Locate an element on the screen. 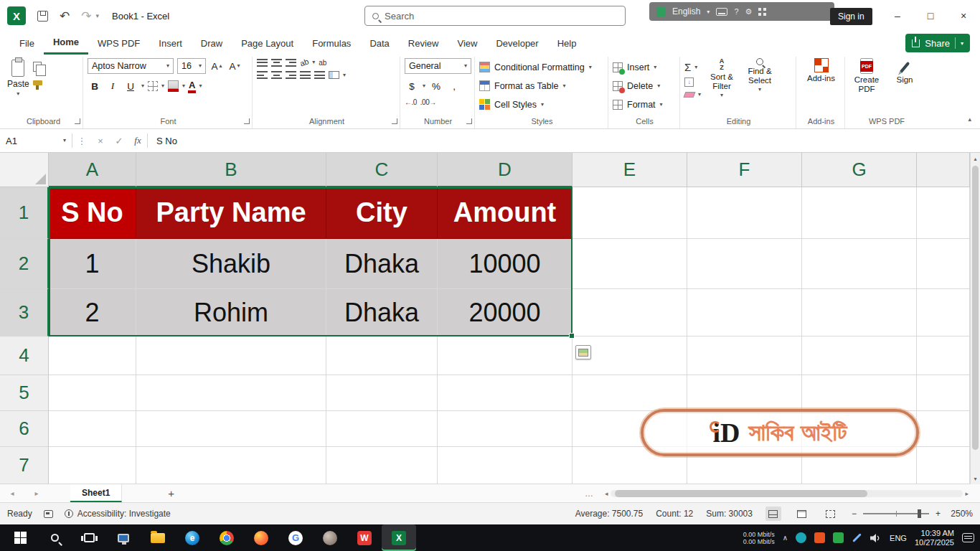 This screenshot has width=980, height=551. ime-icon is located at coordinates (661, 11).